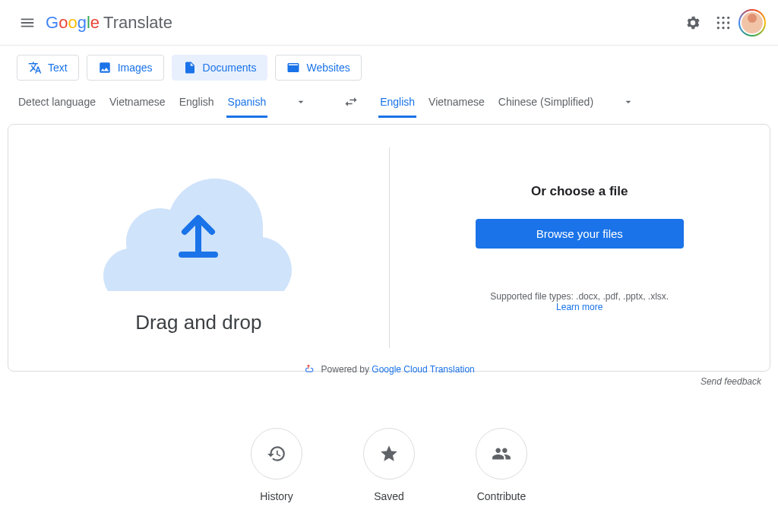 This screenshot has height=532, width=778. What do you see at coordinates (389, 496) in the screenshot?
I see `saved-label: Saved` at bounding box center [389, 496].